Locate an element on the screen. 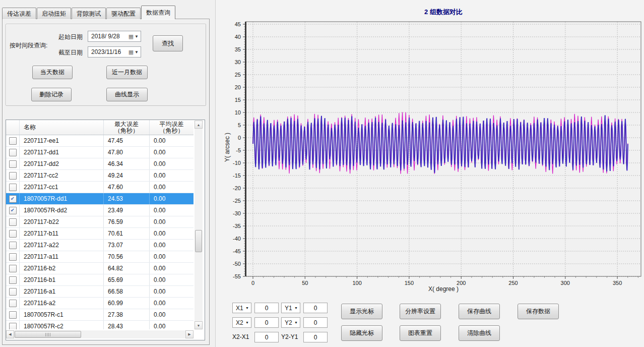 This screenshot has height=347, width=644. table-vertical-scrollbar: ▲ ▼ is located at coordinates (199, 225).